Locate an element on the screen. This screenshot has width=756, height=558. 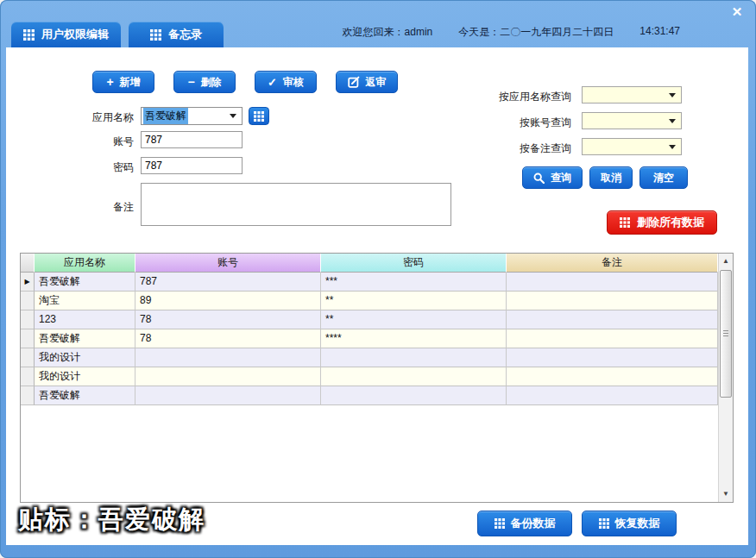
scroll-thumb-grip is located at coordinates (726, 333).